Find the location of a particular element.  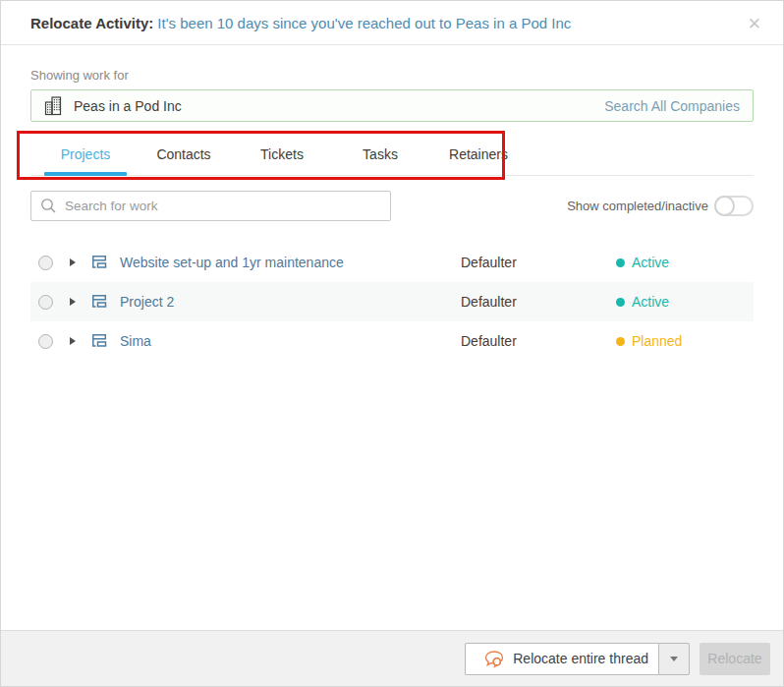

work-search-box is located at coordinates (210, 206).